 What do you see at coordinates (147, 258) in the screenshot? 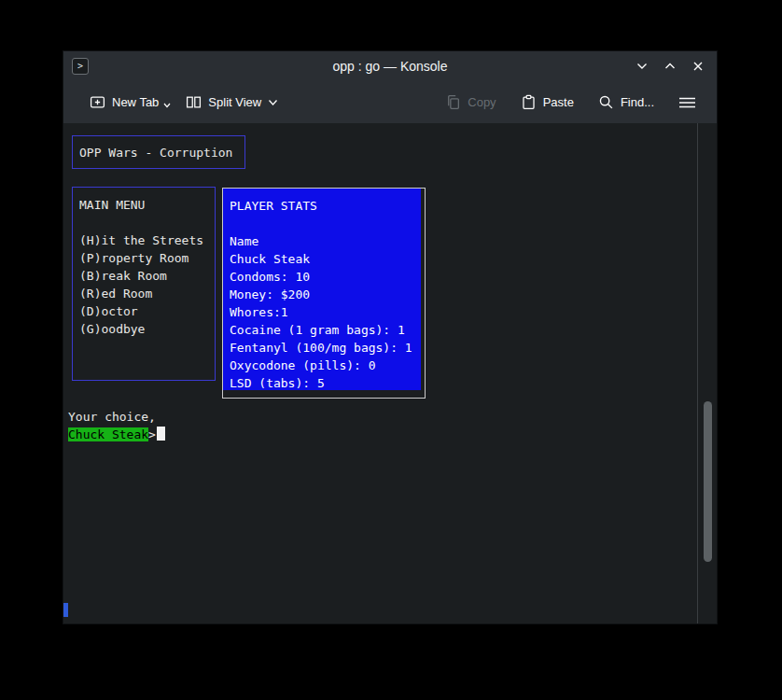
I see `menu-item: (P)roperty Room` at bounding box center [147, 258].